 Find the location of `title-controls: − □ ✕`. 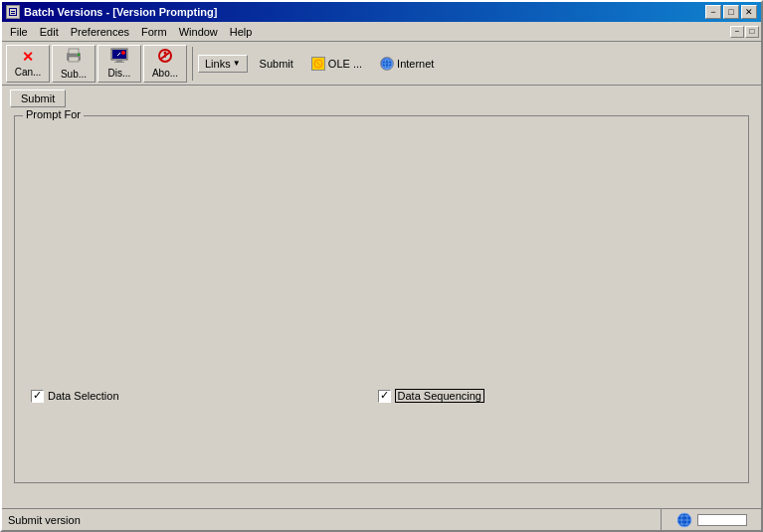

title-controls: − □ ✕ is located at coordinates (731, 12).